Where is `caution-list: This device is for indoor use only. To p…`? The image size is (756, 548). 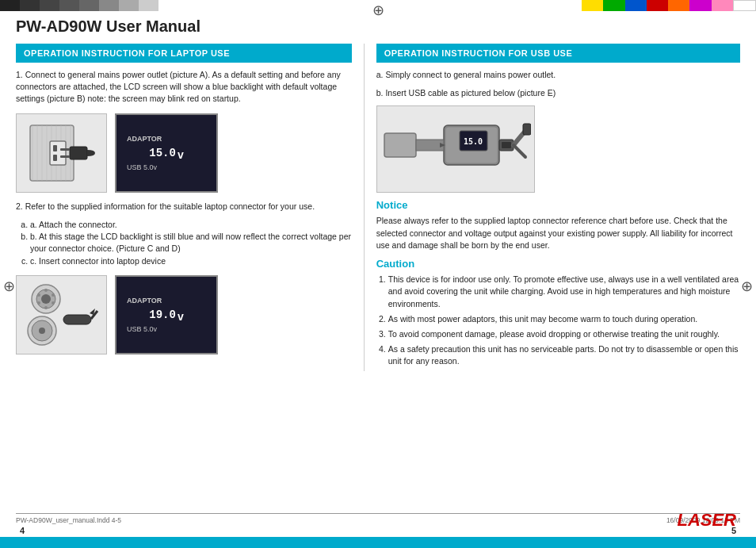 caution-list: This device is for indoor use only. To p… is located at coordinates (558, 320).